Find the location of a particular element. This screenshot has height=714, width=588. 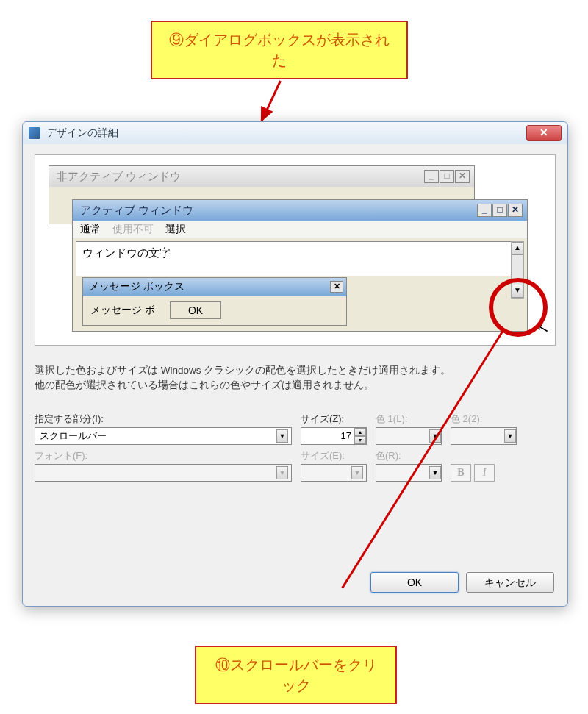

part-dropdown: スクロールバー ▼ is located at coordinates (163, 436).